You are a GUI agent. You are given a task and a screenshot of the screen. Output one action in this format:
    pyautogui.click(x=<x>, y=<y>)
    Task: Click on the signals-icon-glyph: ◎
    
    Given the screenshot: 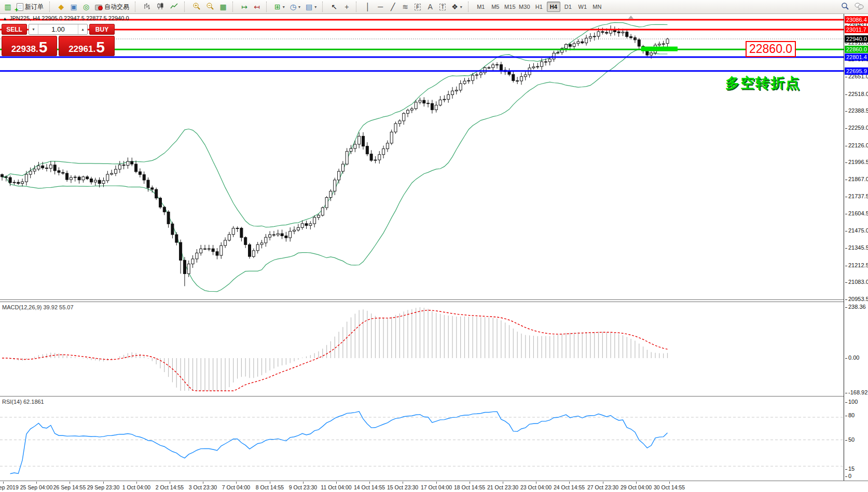 What is the action you would take?
    pyautogui.click(x=86, y=7)
    